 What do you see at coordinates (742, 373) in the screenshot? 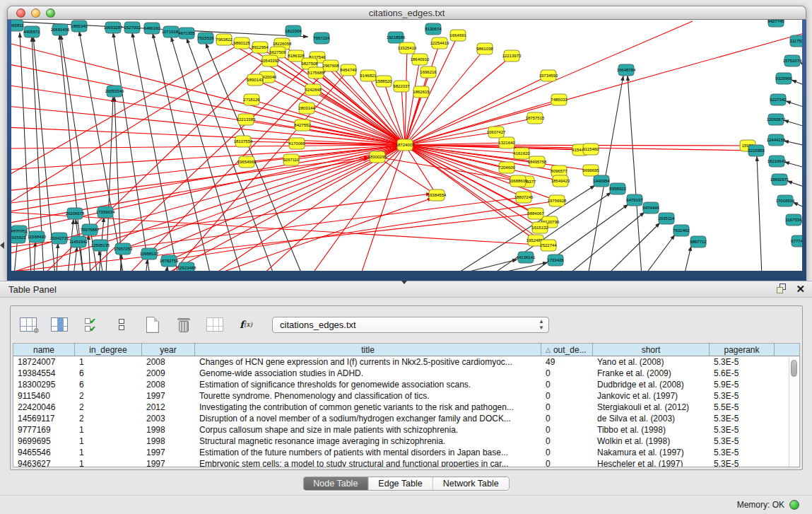
I see `table-cell: 5.6E-5` at bounding box center [742, 373].